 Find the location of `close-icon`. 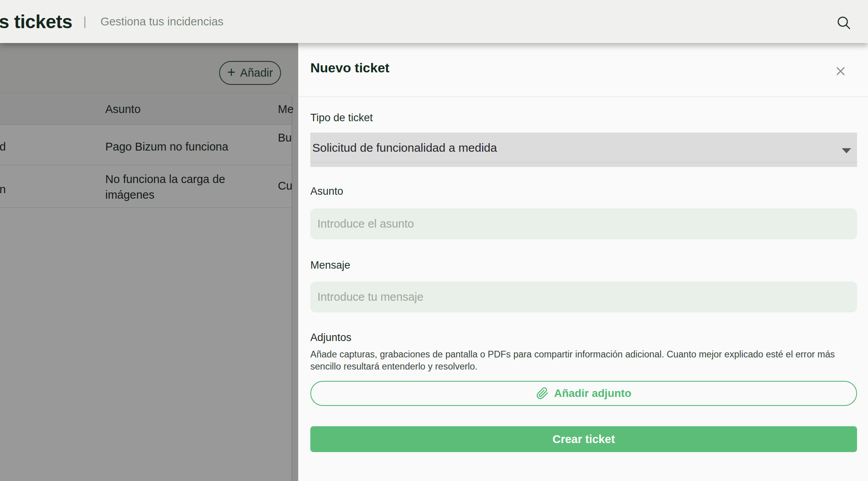

close-icon is located at coordinates (841, 71).